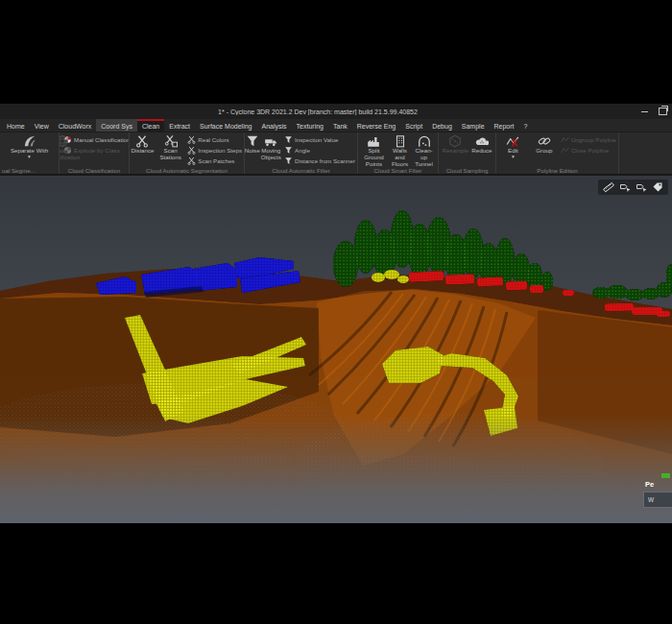  What do you see at coordinates (320, 160) in the screenshot?
I see `ribbon-item-distance-from-scanner: Distance from Scanner` at bounding box center [320, 160].